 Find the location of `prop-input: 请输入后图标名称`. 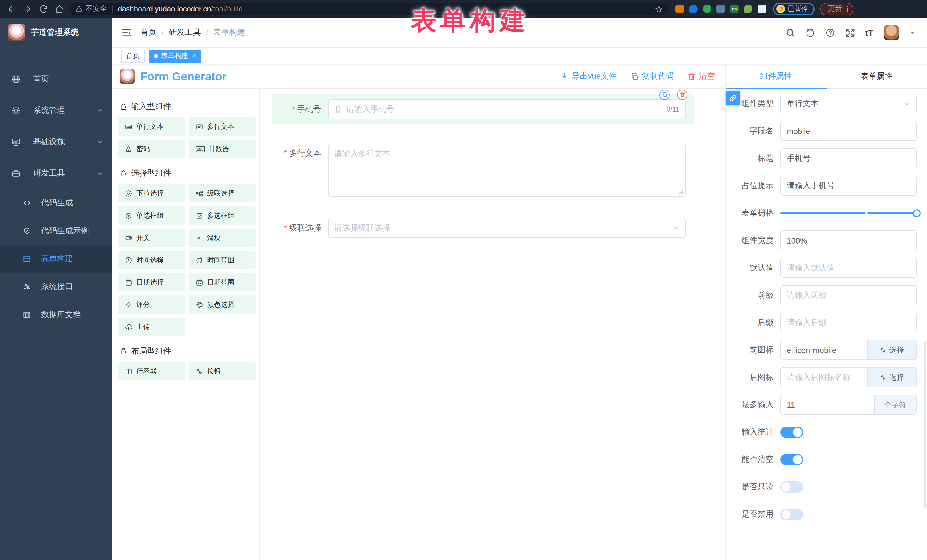

prop-input: 请输入后图标名称 is located at coordinates (824, 377).